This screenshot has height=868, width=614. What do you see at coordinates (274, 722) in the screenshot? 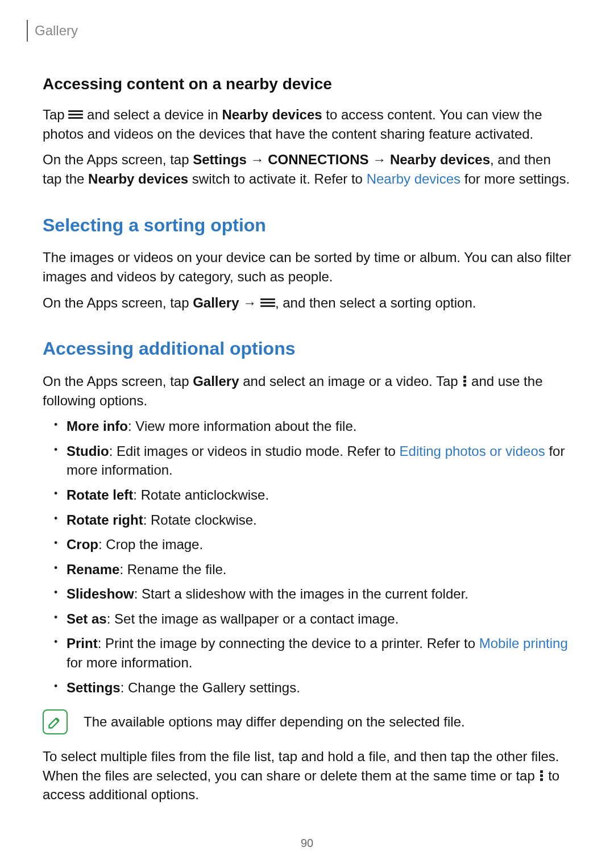
I see `note-text: The available options may differ dependi…` at bounding box center [274, 722].